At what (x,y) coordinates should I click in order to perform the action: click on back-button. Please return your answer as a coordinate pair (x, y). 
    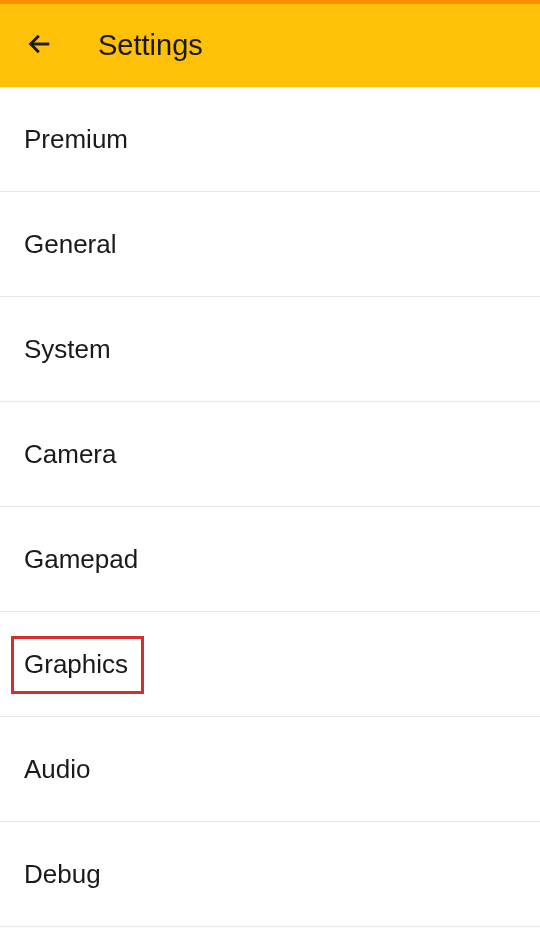
    Looking at the image, I should click on (40, 46).